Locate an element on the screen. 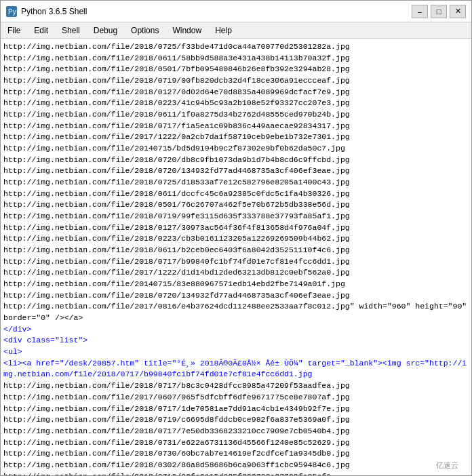 This screenshot has width=472, height=476. window-title: Python 3.6.5 Shell is located at coordinates (54, 12).